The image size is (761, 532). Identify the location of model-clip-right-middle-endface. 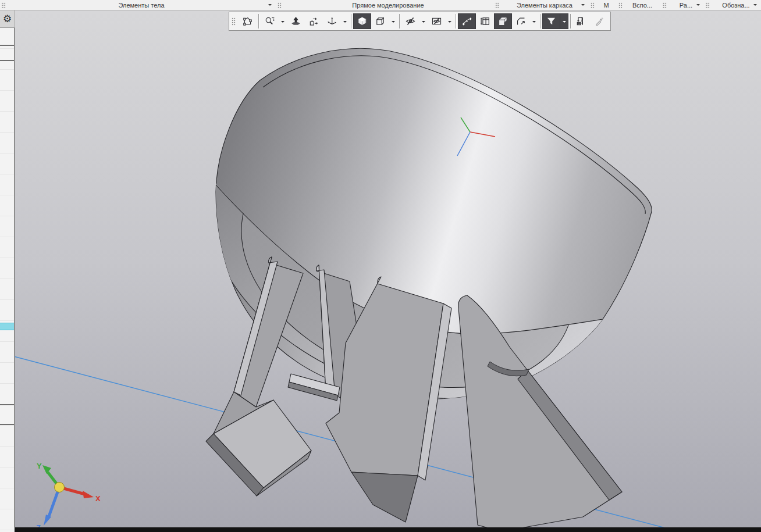
(385, 497).